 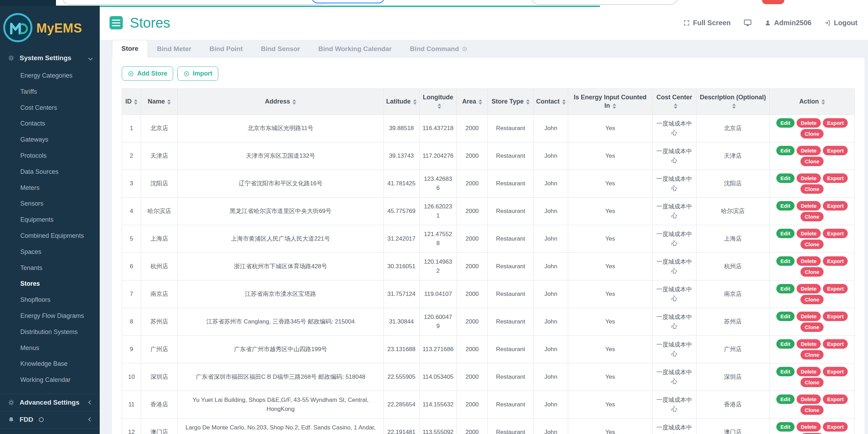 What do you see at coordinates (605, 2) in the screenshot?
I see `browser-search-bar-fragment` at bounding box center [605, 2].